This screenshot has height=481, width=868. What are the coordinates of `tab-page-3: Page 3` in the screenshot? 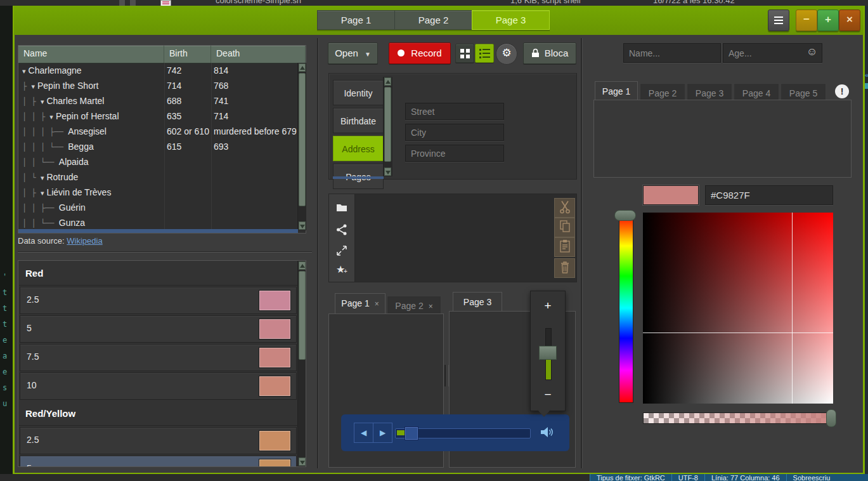 It's located at (477, 302).